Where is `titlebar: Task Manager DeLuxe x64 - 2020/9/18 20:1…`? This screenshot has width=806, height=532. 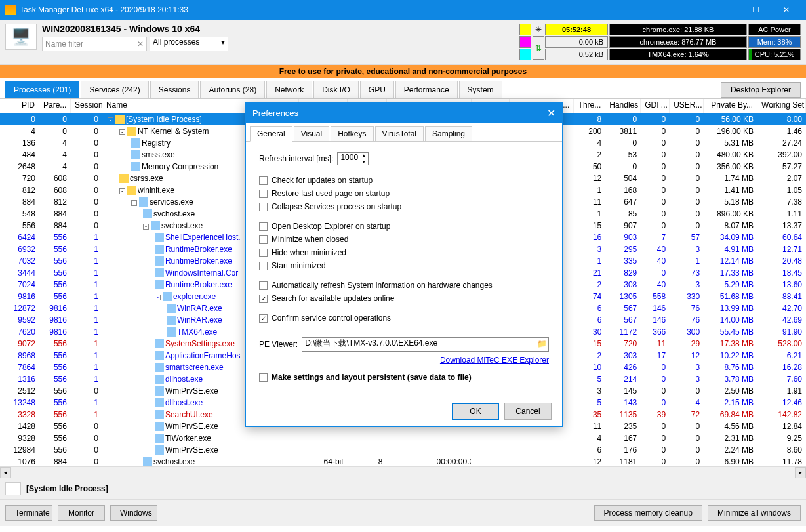 titlebar: Task Manager DeLuxe x64 - 2020/9/18 20:1… is located at coordinates (403, 10).